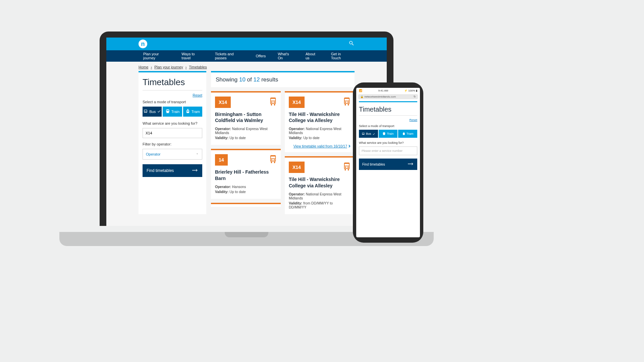  I want to click on address-bar: 🔒 networkwestmidlands.com ↻, so click(388, 97).